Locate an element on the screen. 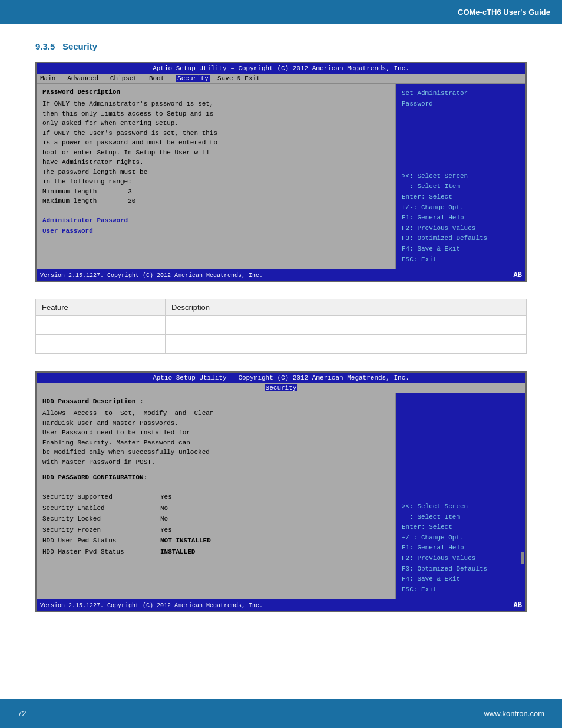  bios1-menu-security: Security is located at coordinates (193, 78).